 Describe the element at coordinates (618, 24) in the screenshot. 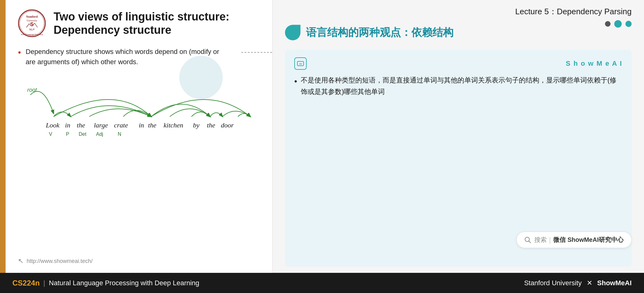

I see `nav-dots` at that location.